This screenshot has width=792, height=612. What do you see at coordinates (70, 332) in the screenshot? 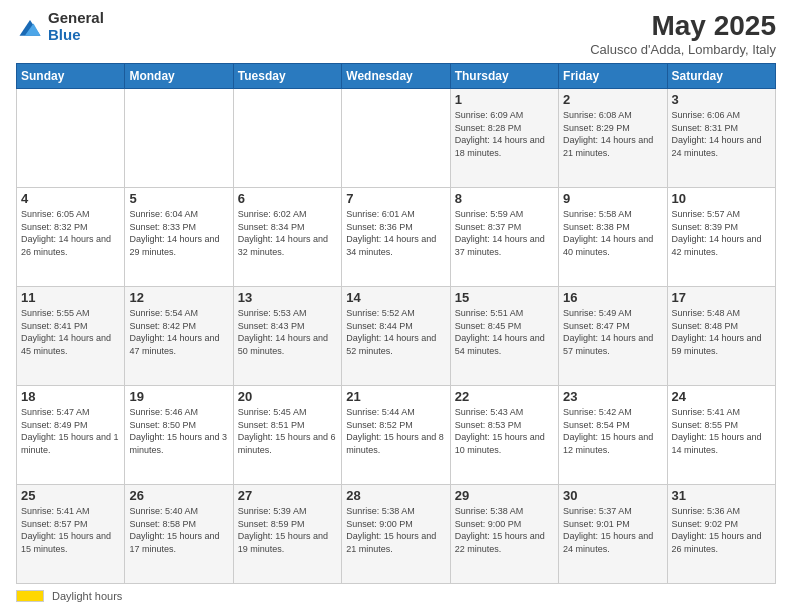
I see `day-info: Sunrise: 5:55 AM Sunset: 8:41 PM Dayligh…` at bounding box center [70, 332].